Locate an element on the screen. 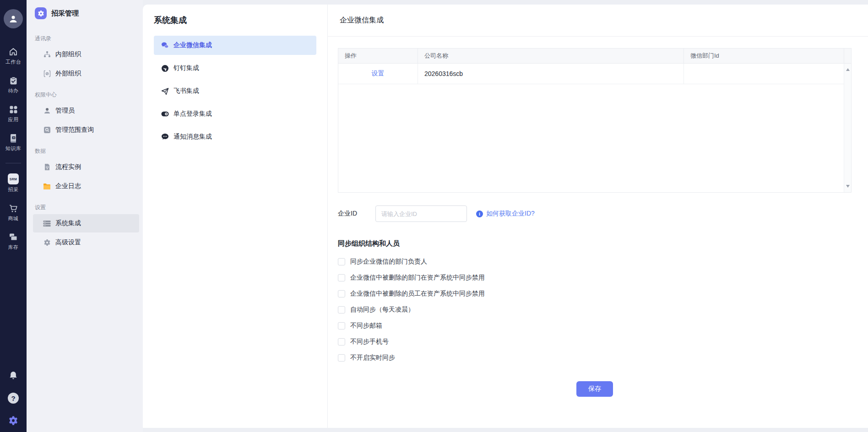  scroll-up-icon is located at coordinates (848, 70).